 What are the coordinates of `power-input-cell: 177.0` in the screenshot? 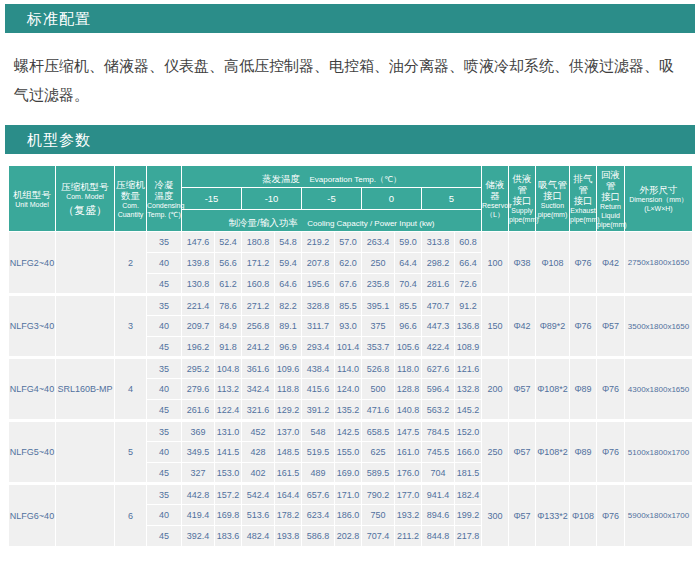 It's located at (408, 494).